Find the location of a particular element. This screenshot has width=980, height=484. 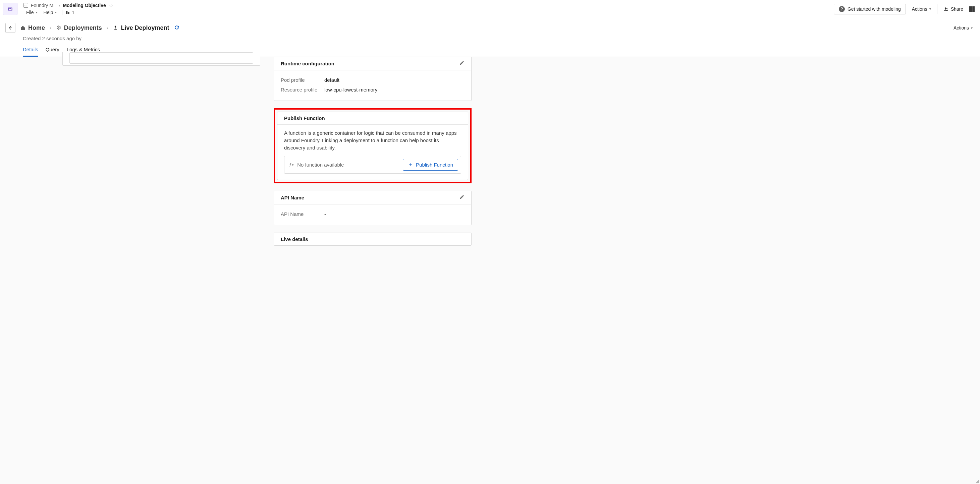

menu-file-label: File is located at coordinates (30, 13).